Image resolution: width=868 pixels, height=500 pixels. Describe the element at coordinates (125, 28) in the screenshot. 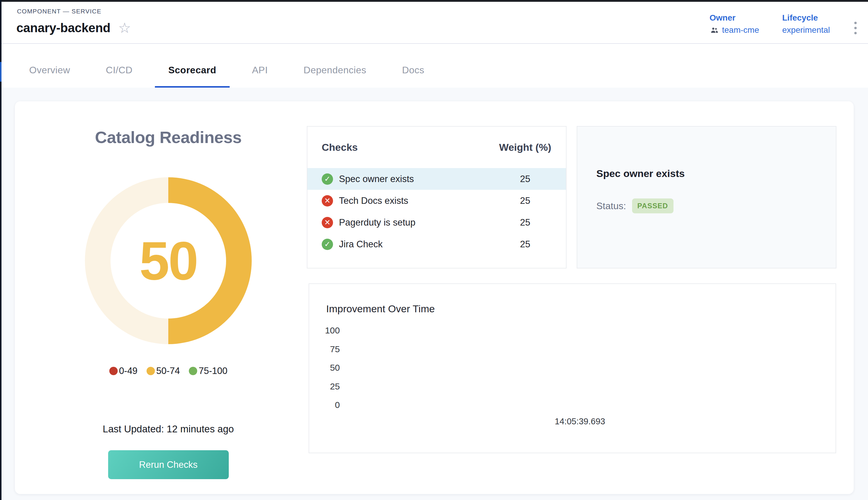

I see `favorite-star-icon: ☆` at that location.